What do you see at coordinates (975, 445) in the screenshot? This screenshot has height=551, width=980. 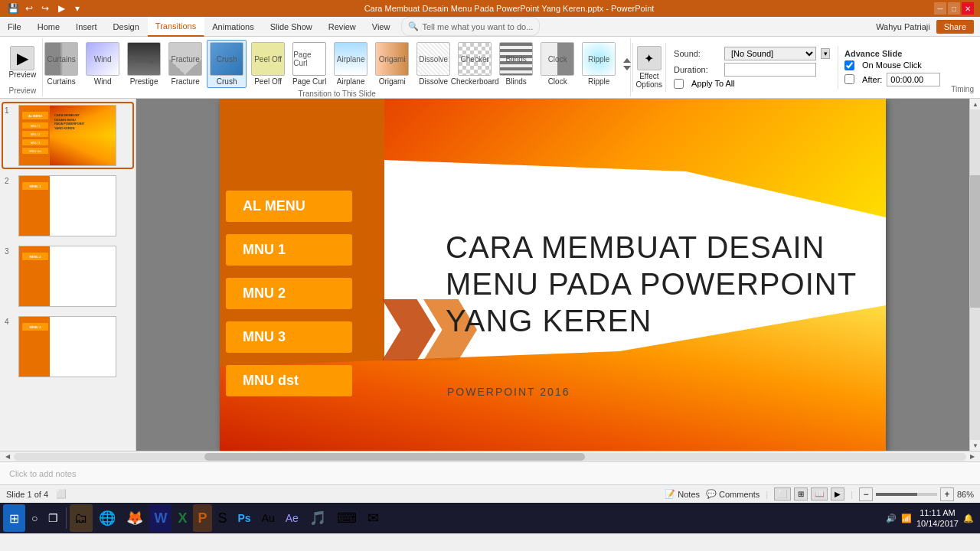 I see `scroll-down-button: ▼` at bounding box center [975, 445].